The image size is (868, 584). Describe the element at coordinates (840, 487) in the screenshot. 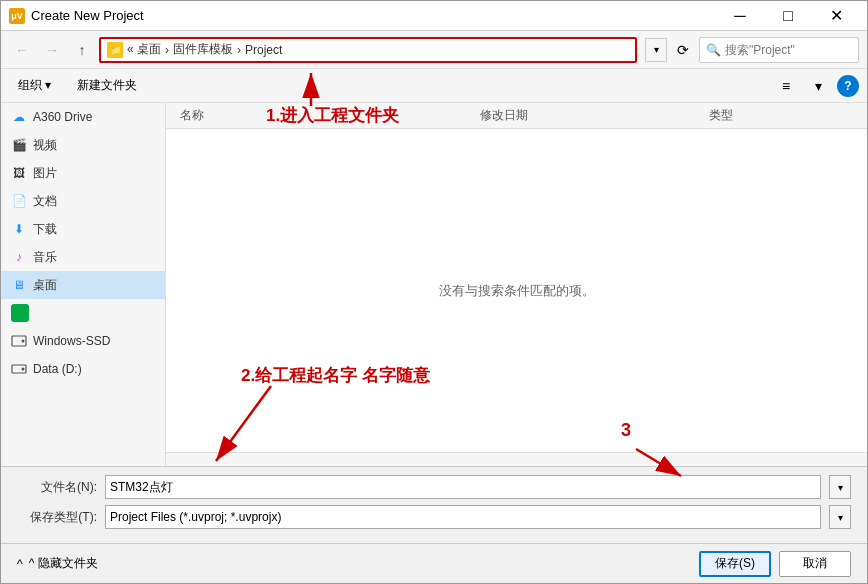

I see `filename-dropdown: ▾` at that location.